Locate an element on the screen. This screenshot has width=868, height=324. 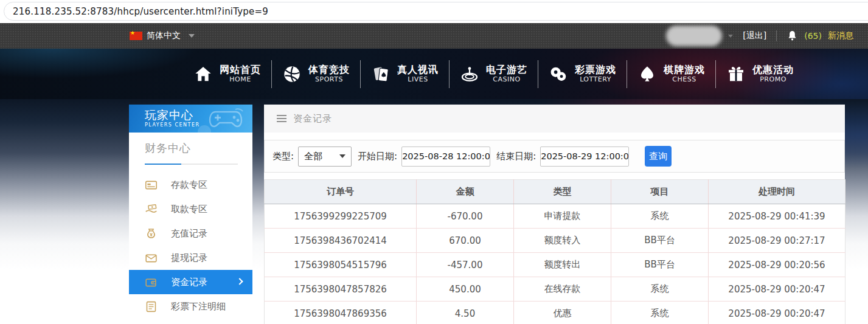
sidebar-item-label: 提现记录 is located at coordinates (189, 258).